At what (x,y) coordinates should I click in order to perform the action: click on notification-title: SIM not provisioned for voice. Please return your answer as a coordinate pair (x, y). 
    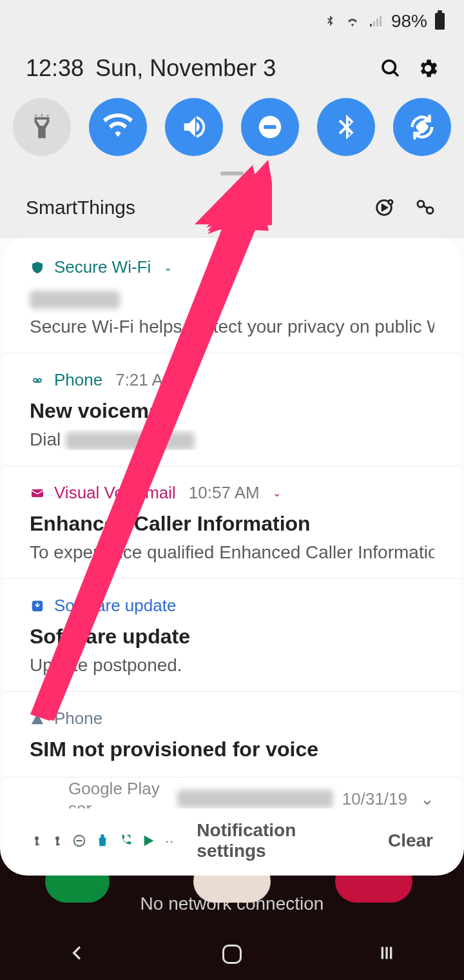
    Looking at the image, I should click on (232, 749).